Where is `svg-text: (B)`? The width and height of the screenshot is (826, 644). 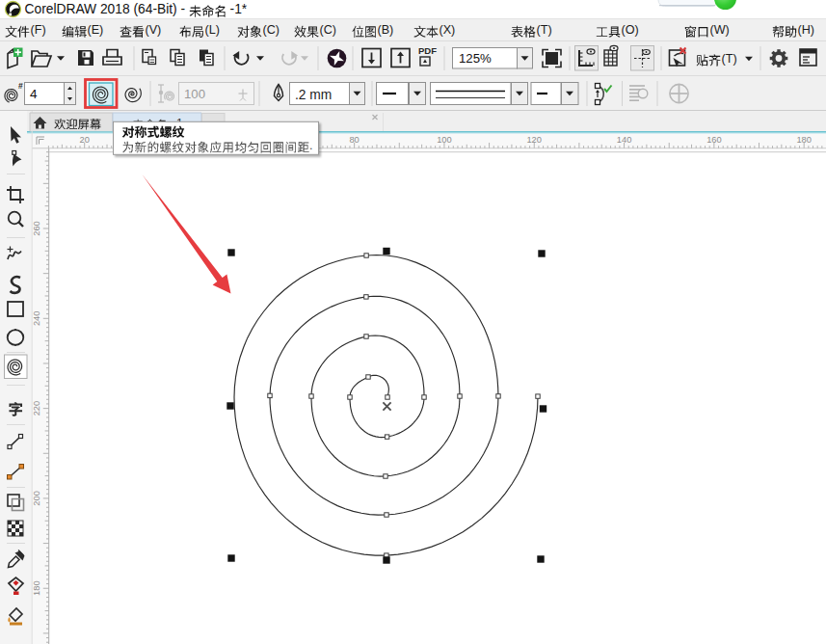
svg-text: (B) is located at coordinates (386, 30).